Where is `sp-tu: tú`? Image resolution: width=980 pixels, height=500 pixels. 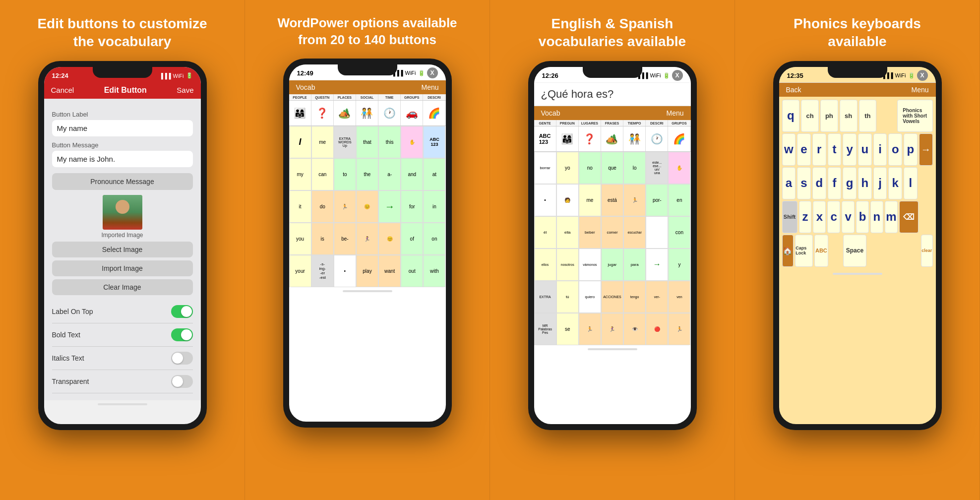 sp-tu: tú is located at coordinates (567, 297).